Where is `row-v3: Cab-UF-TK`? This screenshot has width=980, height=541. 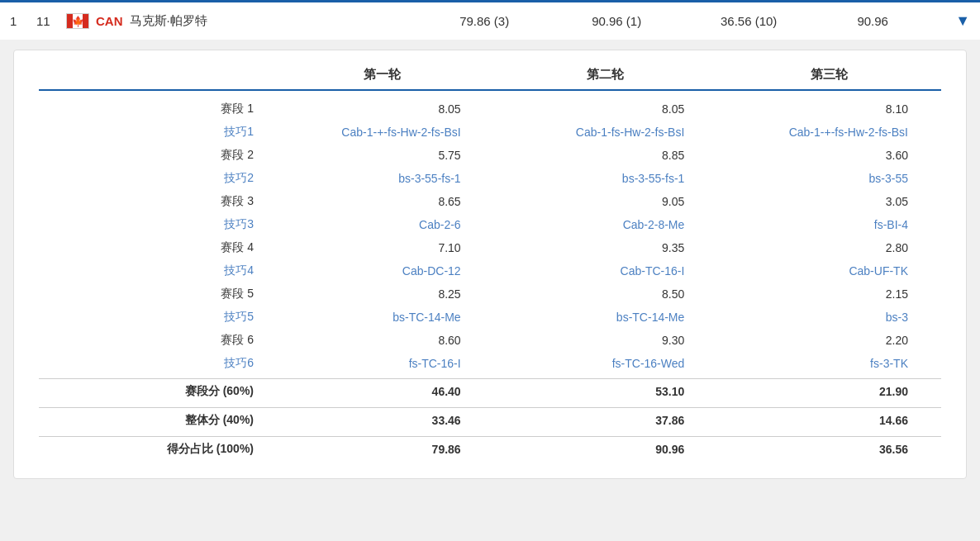
row-v3: Cab-UF-TK is located at coordinates (830, 271).